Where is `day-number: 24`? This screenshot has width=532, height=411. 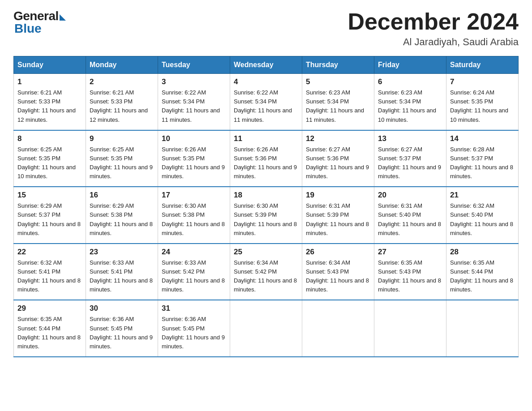
day-number: 24 is located at coordinates (194, 252).